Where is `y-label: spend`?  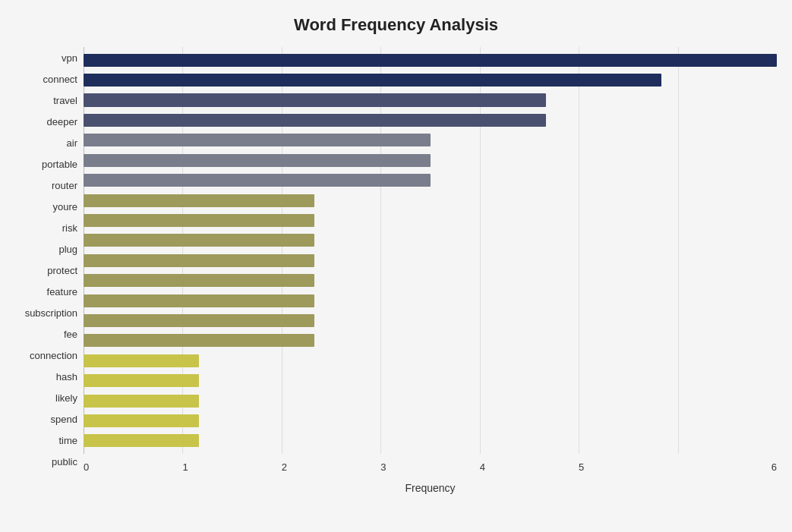 y-label: spend is located at coordinates (46, 420).